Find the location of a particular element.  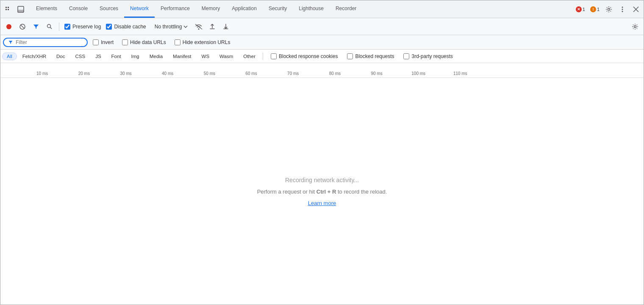

invert-text: Invert is located at coordinates (107, 42).